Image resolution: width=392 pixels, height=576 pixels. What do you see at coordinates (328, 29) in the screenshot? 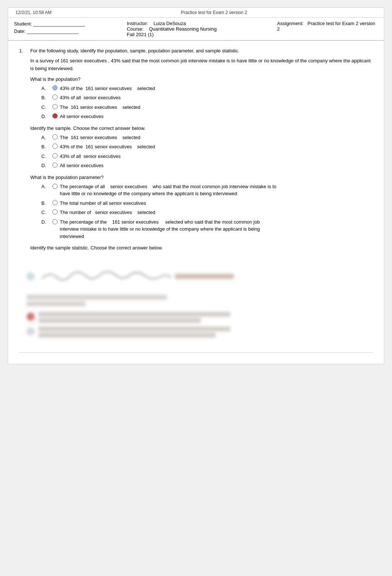
I see `header-right: Assignment: Practice test for Exam 2 ver…` at bounding box center [328, 29].